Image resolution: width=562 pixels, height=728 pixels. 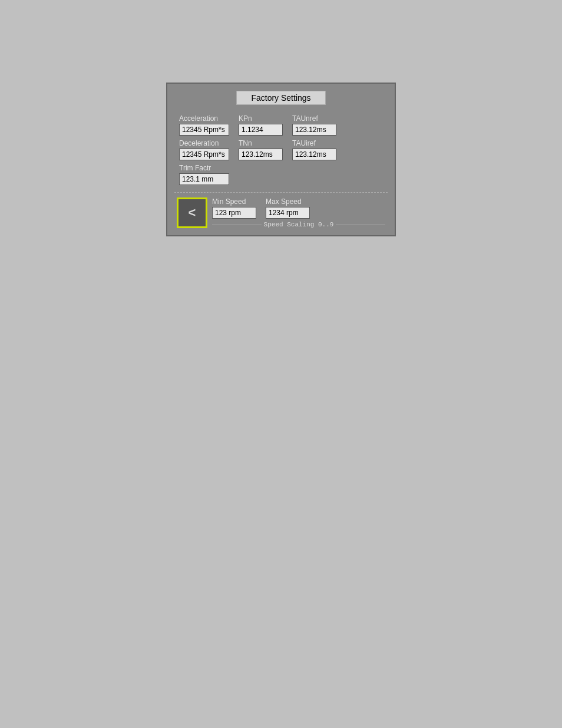 I want to click on labels-row-3: Trim Factr 123.1 mm, so click(x=281, y=174).